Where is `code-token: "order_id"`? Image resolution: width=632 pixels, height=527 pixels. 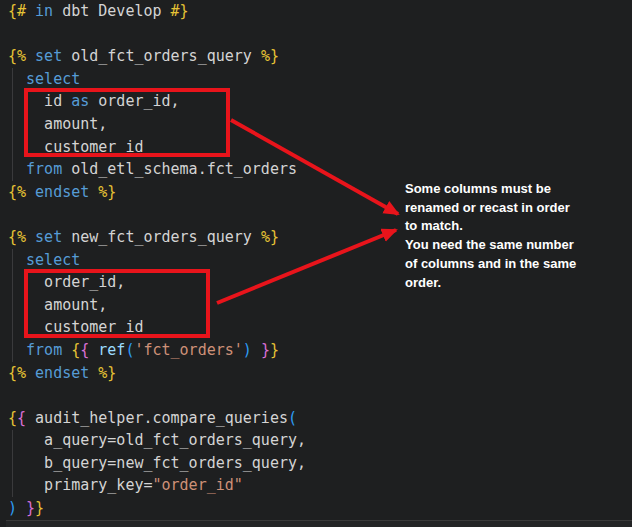 code-token: "order_id" is located at coordinates (198, 485).